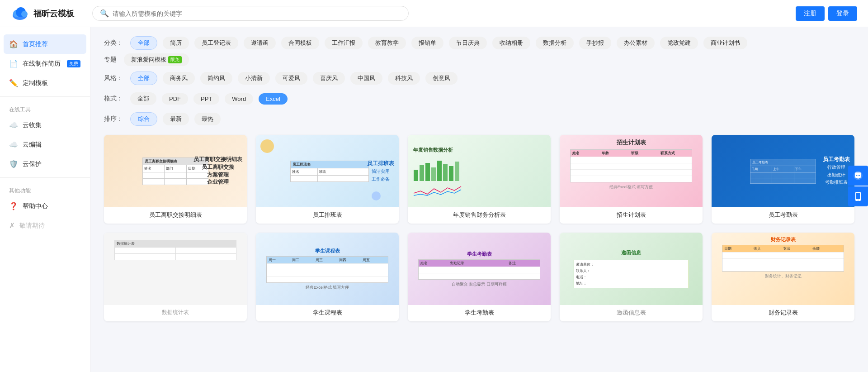 The image size is (868, 372). Describe the element at coordinates (113, 99) in the screenshot. I see `format-label: 格式：` at that location.